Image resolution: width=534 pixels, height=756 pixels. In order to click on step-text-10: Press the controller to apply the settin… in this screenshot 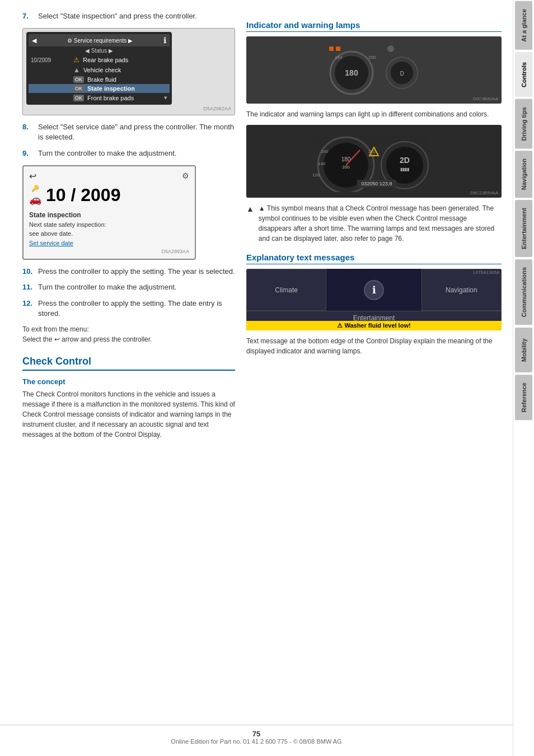, I will do `click(137, 272)`.